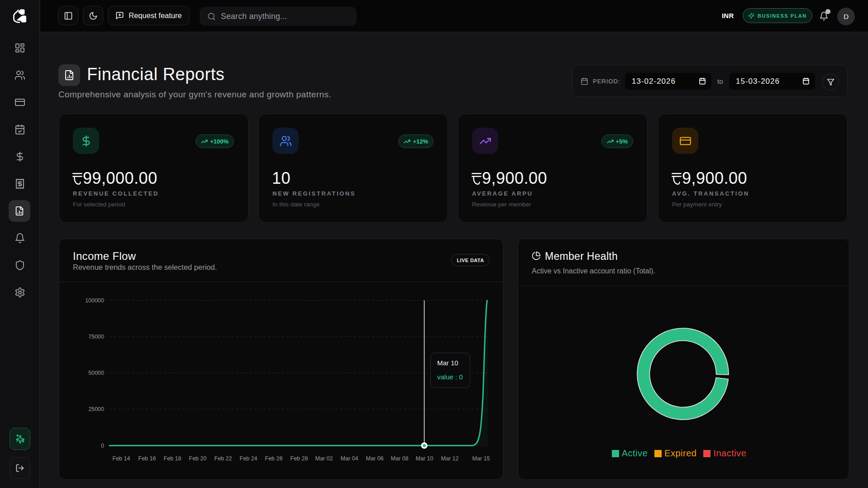  Describe the element at coordinates (450, 459) in the screenshot. I see `svg-text: Mar 12` at that location.